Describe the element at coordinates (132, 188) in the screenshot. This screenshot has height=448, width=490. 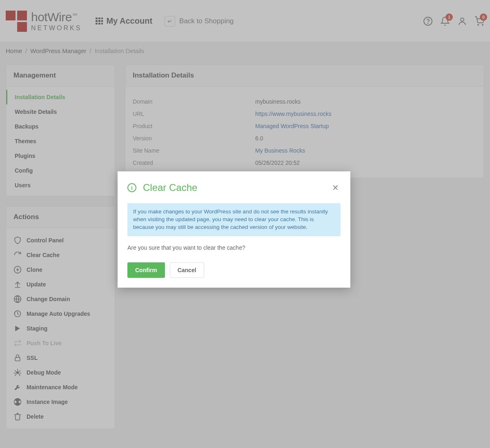
I see `info-icon: i` at that location.